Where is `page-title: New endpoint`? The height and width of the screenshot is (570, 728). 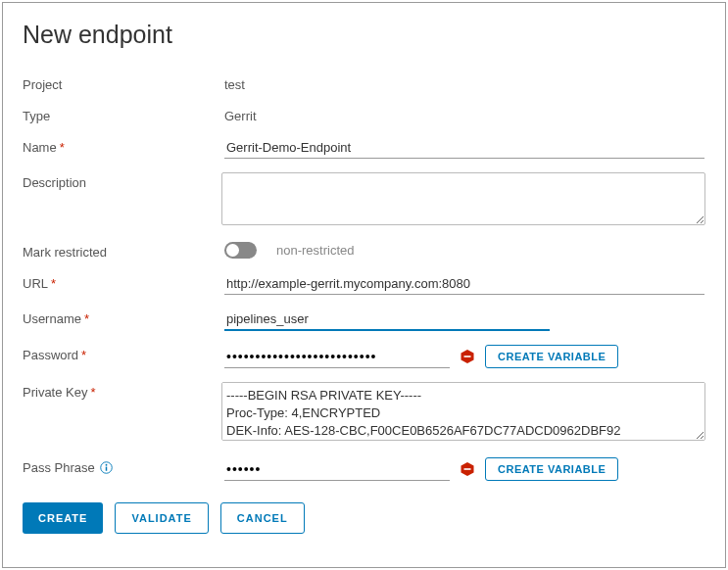 page-title: New endpoint is located at coordinates (364, 35).